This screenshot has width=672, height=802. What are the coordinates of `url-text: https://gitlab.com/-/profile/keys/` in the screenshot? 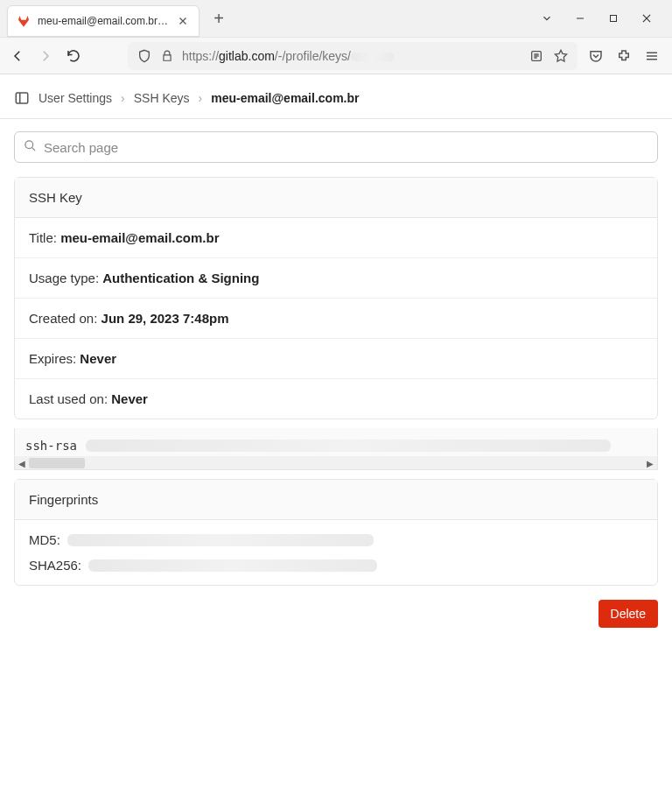 It's located at (352, 56).